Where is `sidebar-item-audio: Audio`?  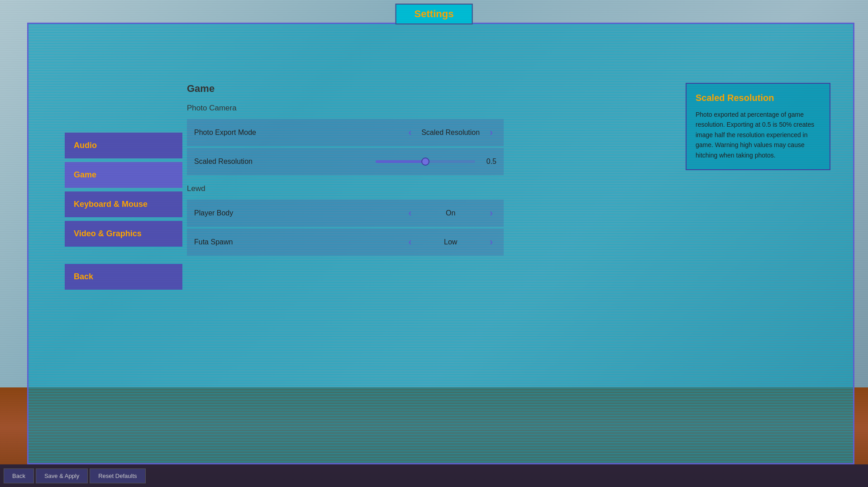 sidebar-item-audio: Audio is located at coordinates (124, 146).